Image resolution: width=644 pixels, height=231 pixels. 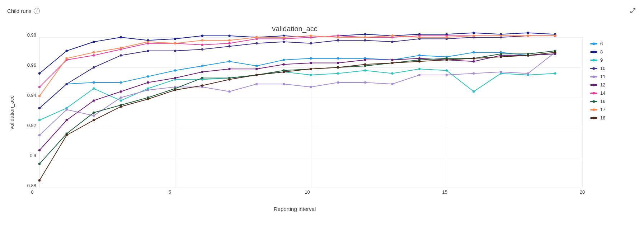 I want to click on legend-item: 18, so click(x=614, y=118).